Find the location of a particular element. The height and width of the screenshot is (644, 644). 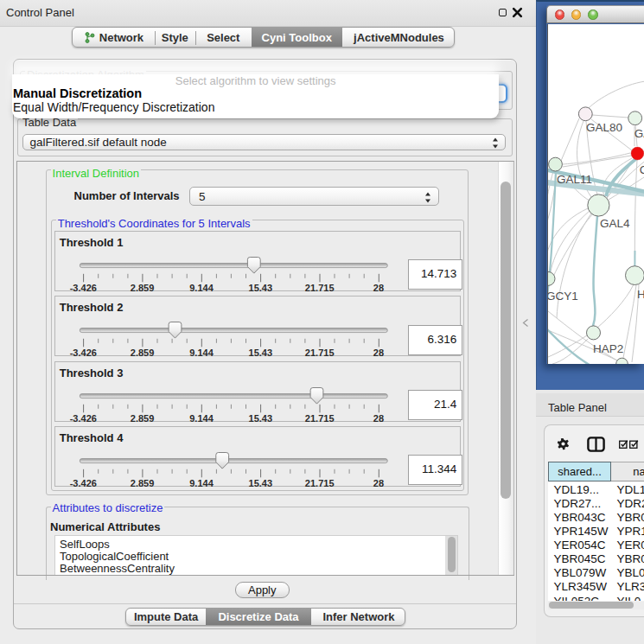

svg-text: H is located at coordinates (641, 294).